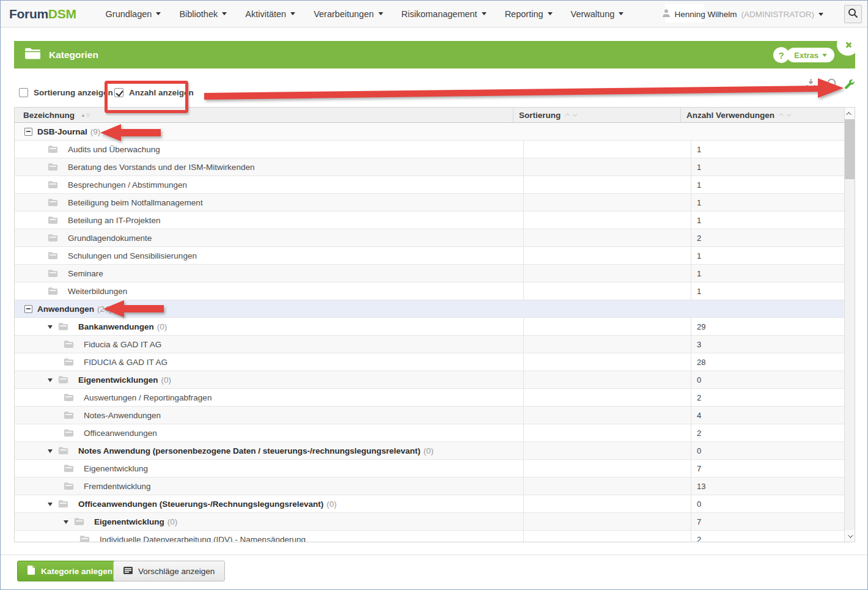 This screenshot has height=590, width=868. Describe the element at coordinates (269, 486) in the screenshot. I see `cell-bezeichnung: Fremdentwicklung` at that location.